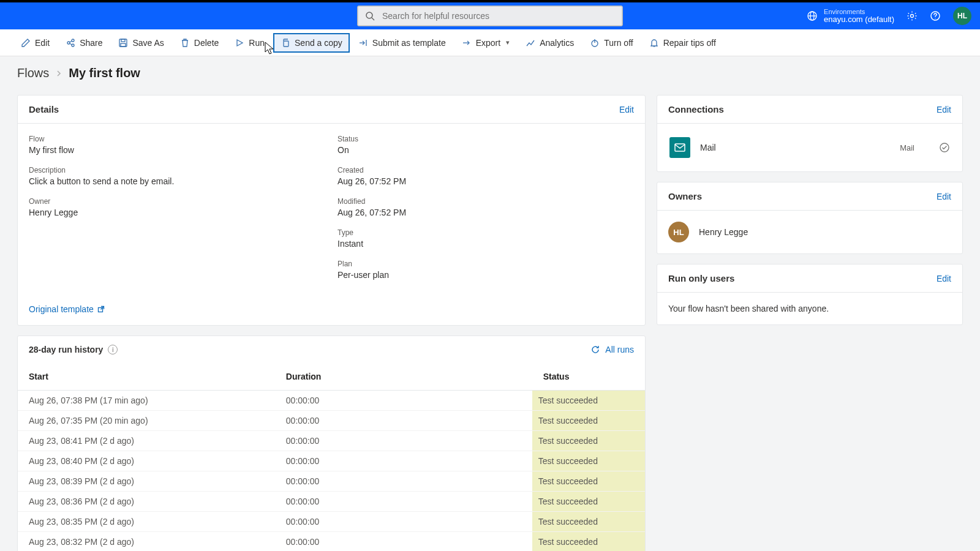 This screenshot has height=551, width=980. I want to click on col-start: Start, so click(146, 377).